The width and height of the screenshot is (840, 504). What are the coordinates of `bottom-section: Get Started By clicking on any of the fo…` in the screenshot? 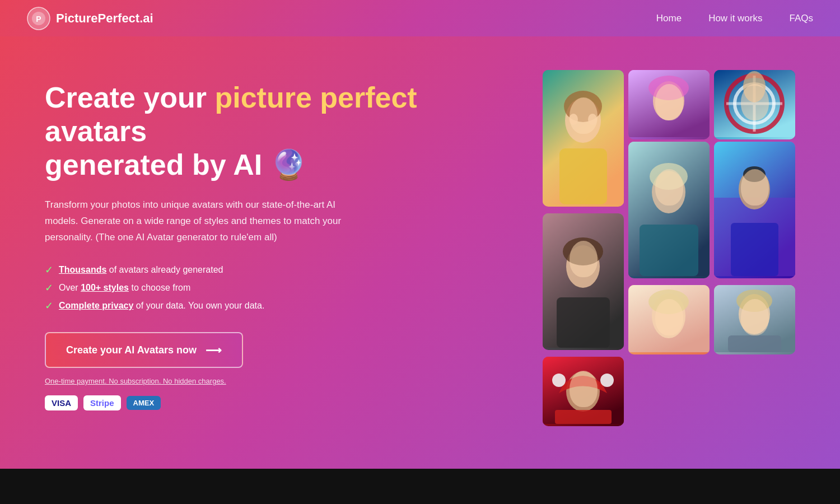 It's located at (420, 486).